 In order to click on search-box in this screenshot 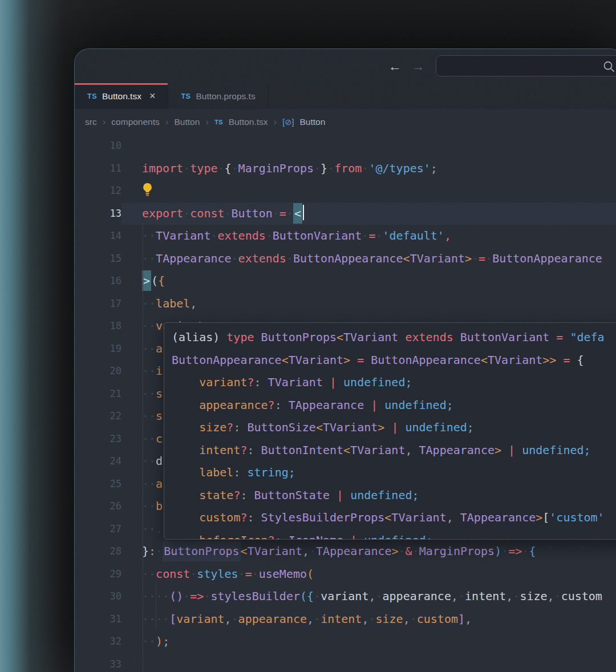, I will do `click(526, 66)`.